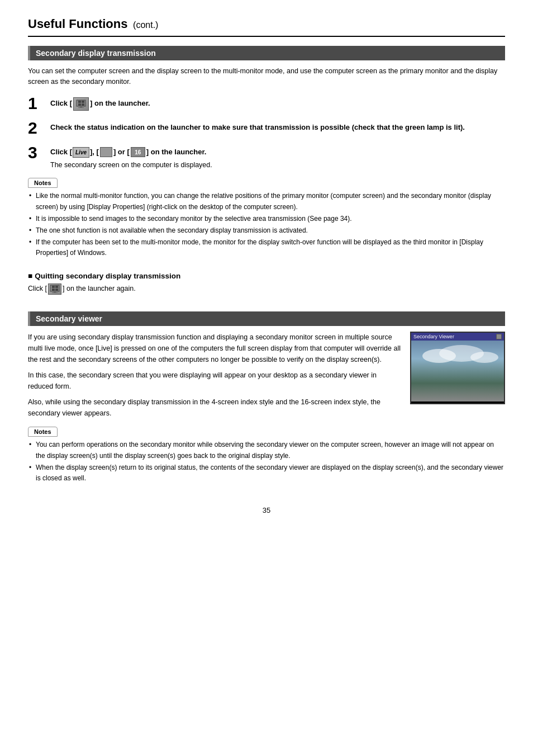  I want to click on sv-para3: Also, while using the secondary display …, so click(215, 408).